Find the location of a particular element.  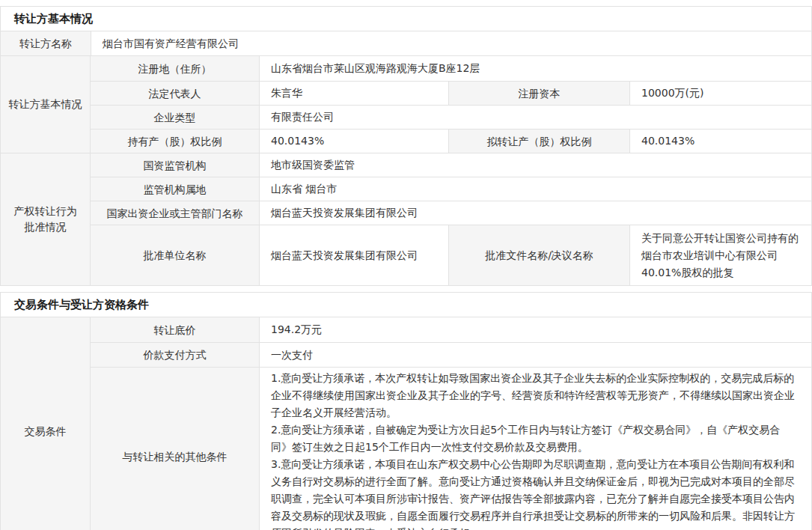

label-state-enterprise: 国家出资企业或主管部门名称 is located at coordinates (175, 213).